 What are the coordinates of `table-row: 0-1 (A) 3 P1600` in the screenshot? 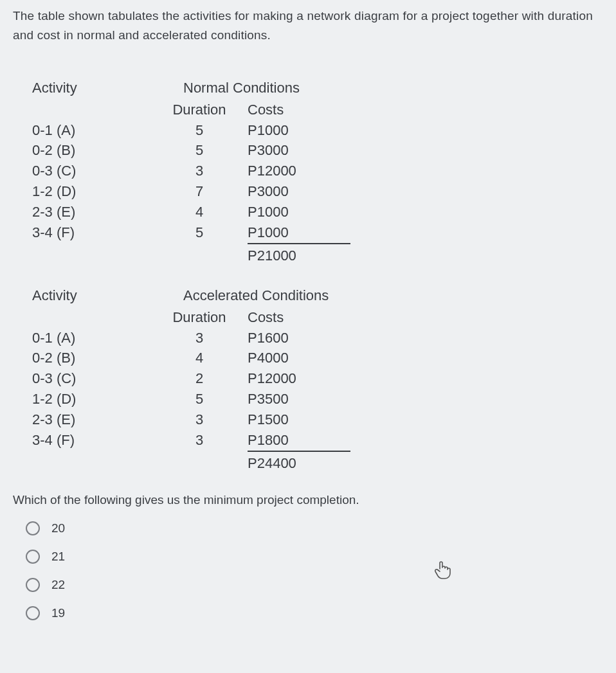 It's located at (318, 338).